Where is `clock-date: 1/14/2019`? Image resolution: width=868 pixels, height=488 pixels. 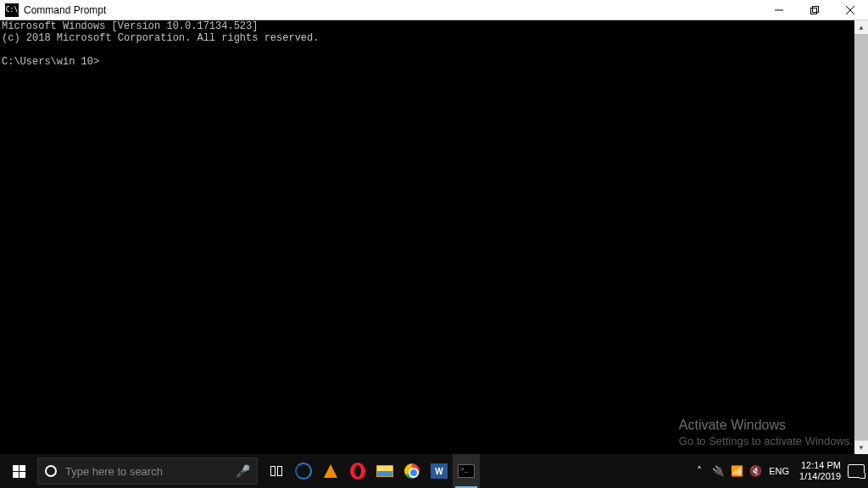
clock-date: 1/14/2019 is located at coordinates (821, 476).